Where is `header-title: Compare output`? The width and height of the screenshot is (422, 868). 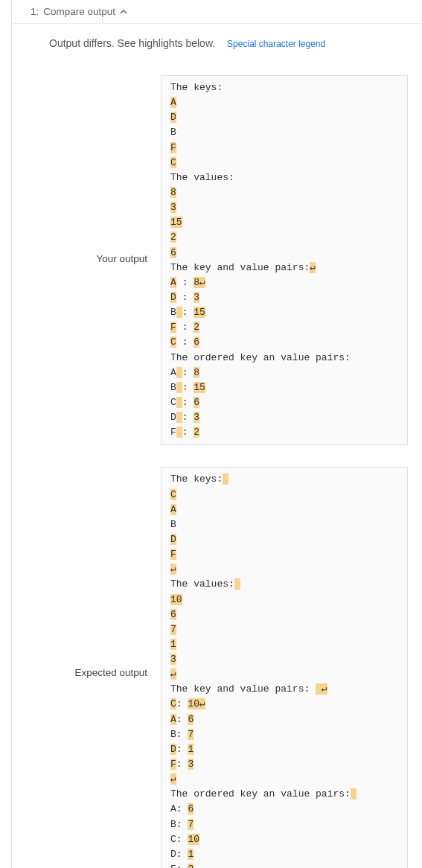
header-title: Compare output is located at coordinates (79, 12).